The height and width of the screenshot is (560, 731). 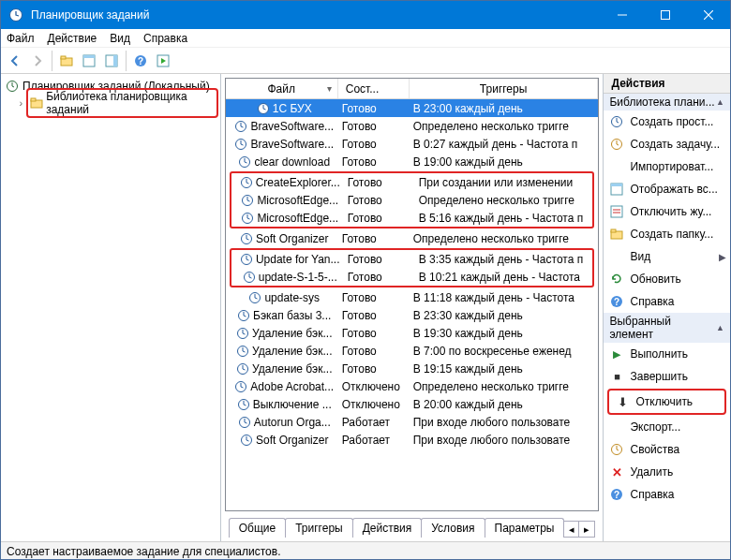 I want to click on task-row: 1С БУХГотовоВ 23:00 каждый день, so click(x=412, y=109).